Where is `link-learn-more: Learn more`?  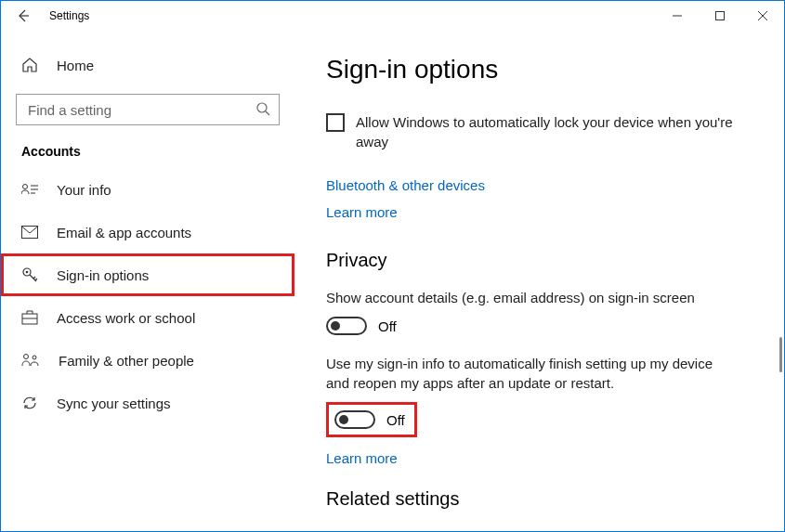
link-learn-more: Learn more is located at coordinates (543, 212).